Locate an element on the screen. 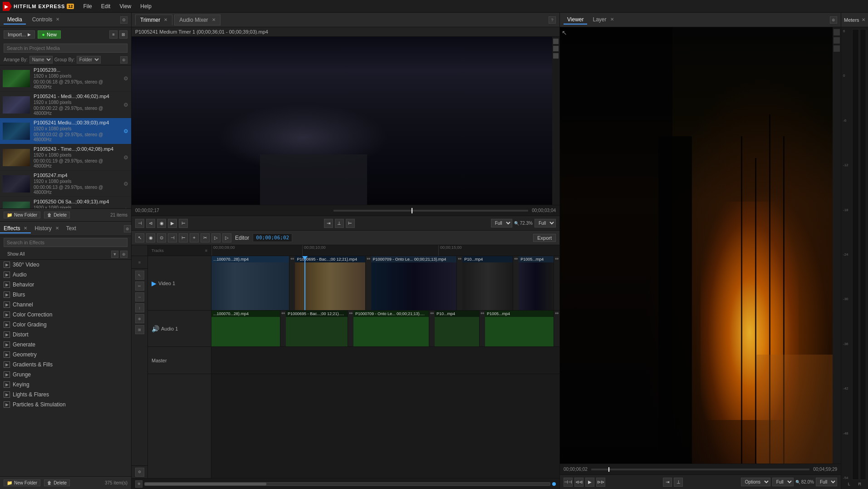  side-magnet-btn: ⊕ is located at coordinates (140, 319).